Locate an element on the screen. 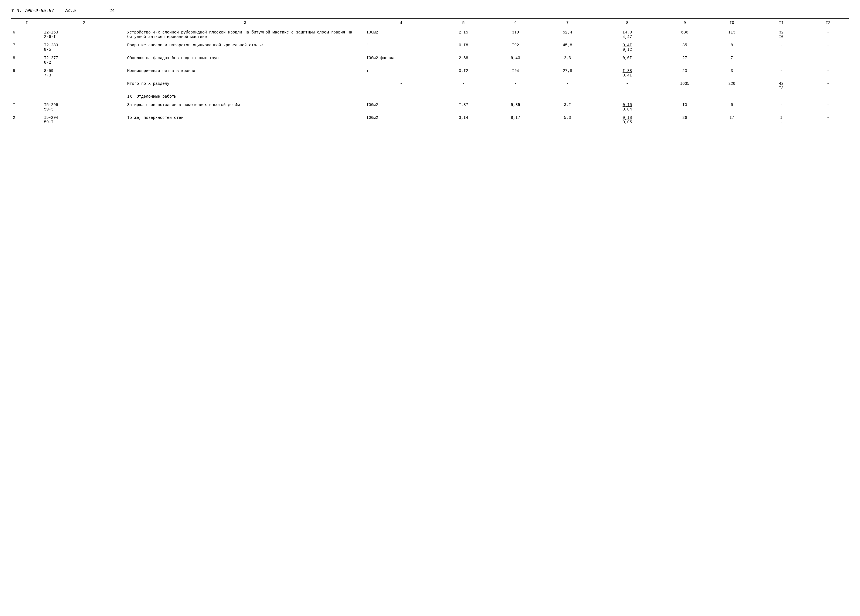  row-num: I is located at coordinates (27, 106).